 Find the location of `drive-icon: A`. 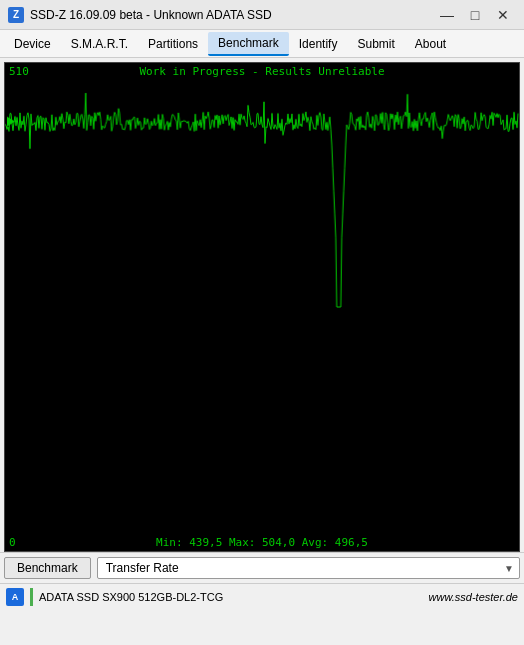

drive-icon: A is located at coordinates (15, 597).